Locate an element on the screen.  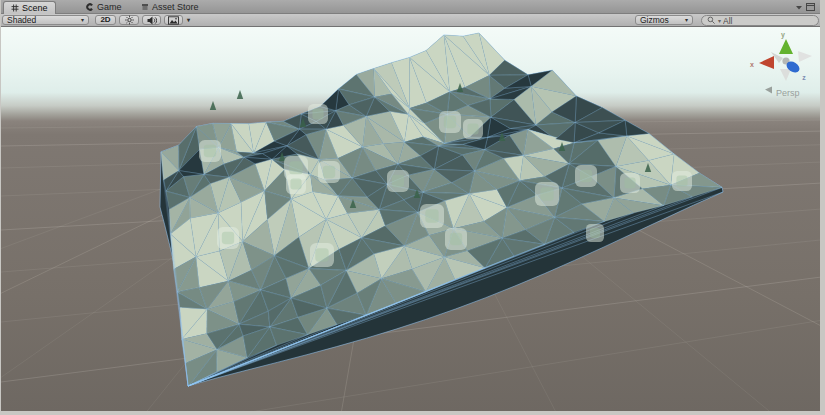
tab-asset-store-label: Asset Store is located at coordinates (176, 7).